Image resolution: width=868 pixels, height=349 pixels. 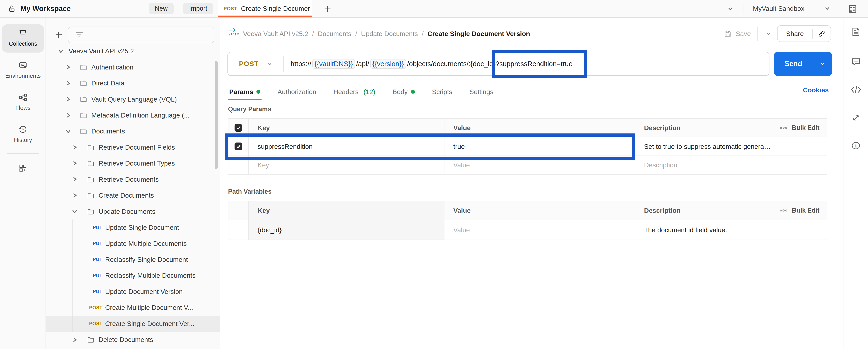 I want to click on workspace-section: My Workspace New Import, so click(x=109, y=9).